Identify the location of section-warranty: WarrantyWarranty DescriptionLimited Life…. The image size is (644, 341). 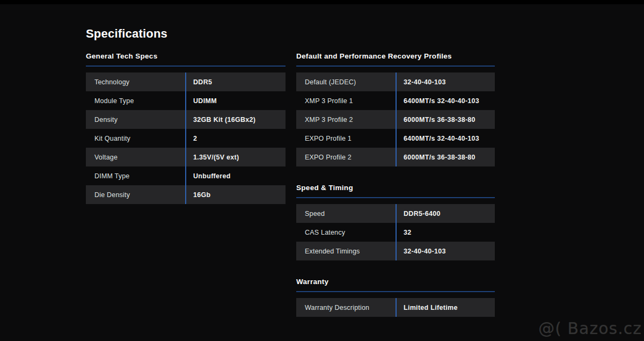
(396, 298).